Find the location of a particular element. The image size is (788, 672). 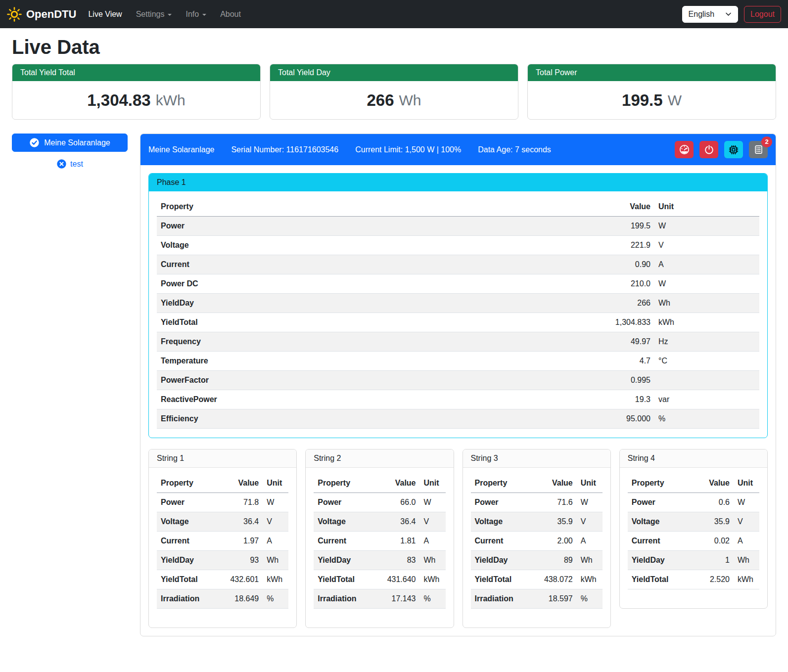

inverter-data-age: Data Age: 7 seconds is located at coordinates (514, 150).